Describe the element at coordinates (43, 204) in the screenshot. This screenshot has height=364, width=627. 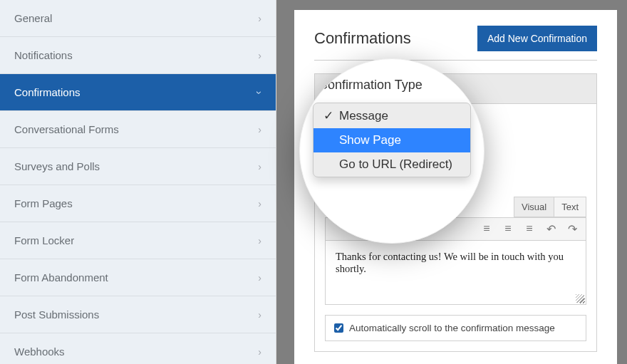
I see `sidebar-item-label: Form Pages` at that location.